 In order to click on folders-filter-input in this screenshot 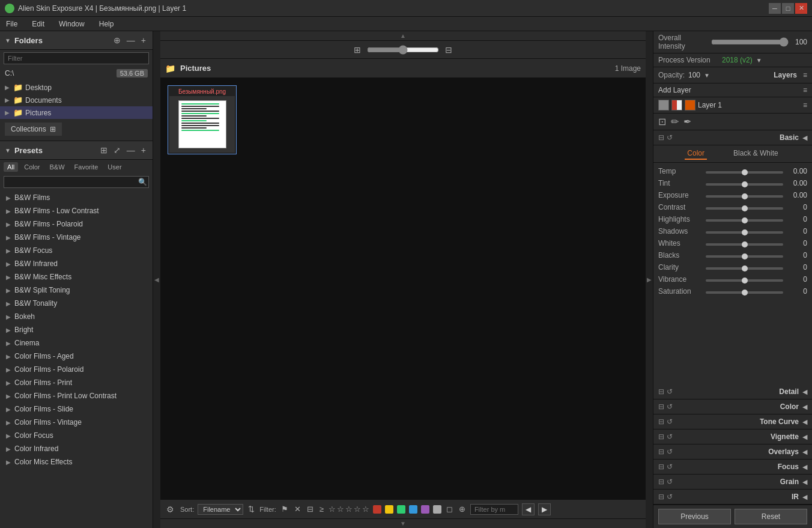, I will do `click(76, 58)`.